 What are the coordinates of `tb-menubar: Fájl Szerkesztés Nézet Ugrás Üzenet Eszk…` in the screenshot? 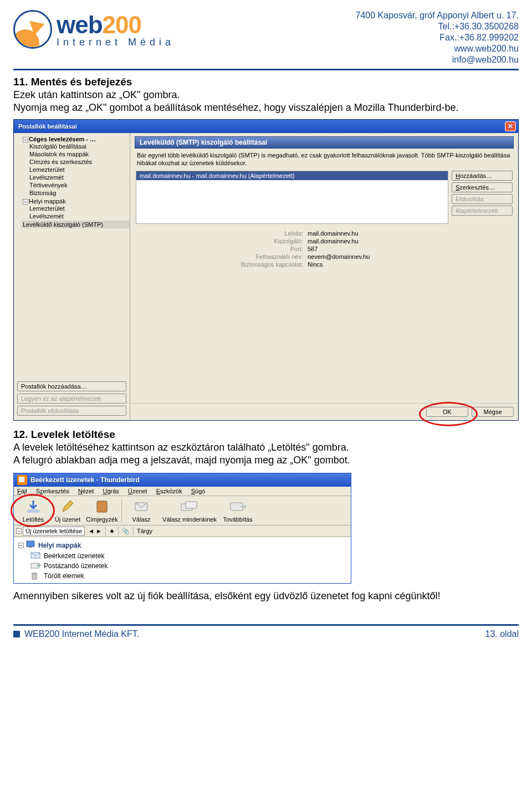 It's located at (182, 491).